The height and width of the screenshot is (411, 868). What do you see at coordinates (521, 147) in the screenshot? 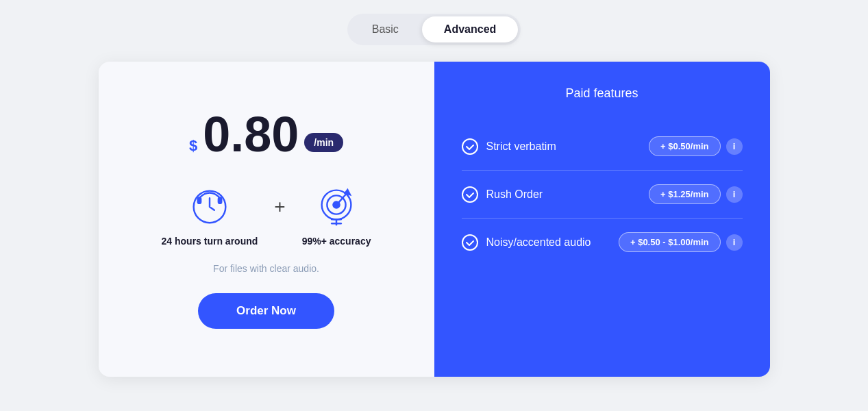
I see `feature-name: Strict verbatim` at bounding box center [521, 147].